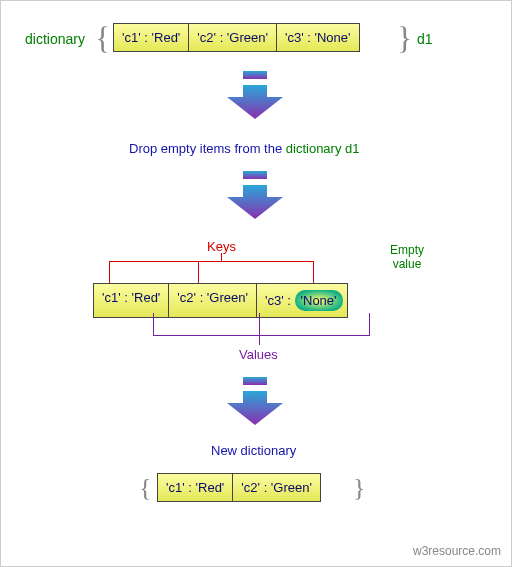  What do you see at coordinates (151, 38) in the screenshot?
I see `top-cell-c1: 'c1' : 'Red'` at bounding box center [151, 38].